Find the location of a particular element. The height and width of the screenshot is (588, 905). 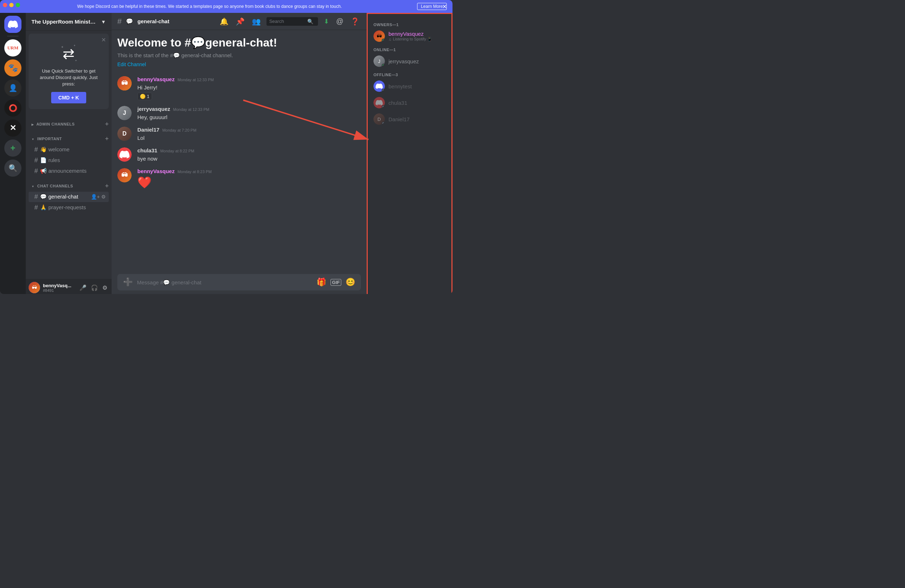

message-timestamp: Monday at 8:22 PM is located at coordinates (177, 151).